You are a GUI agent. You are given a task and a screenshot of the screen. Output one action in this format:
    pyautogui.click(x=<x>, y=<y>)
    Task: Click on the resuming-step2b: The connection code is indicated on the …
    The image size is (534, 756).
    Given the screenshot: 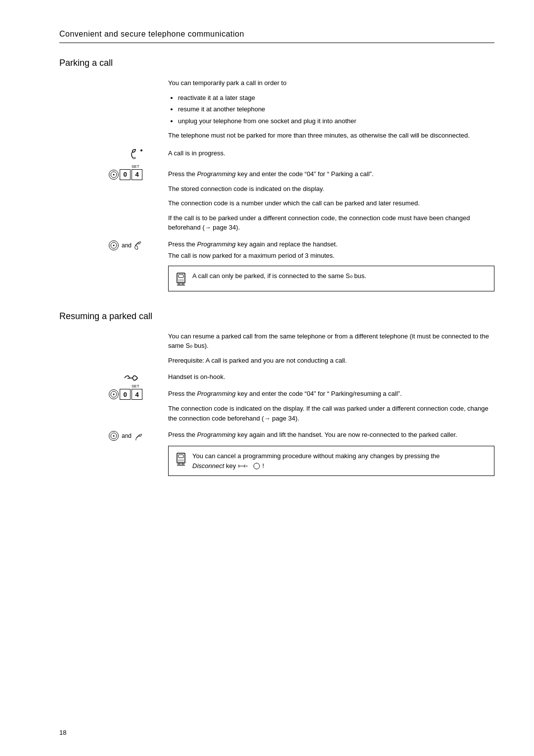 What is the action you would take?
    pyautogui.click(x=331, y=414)
    